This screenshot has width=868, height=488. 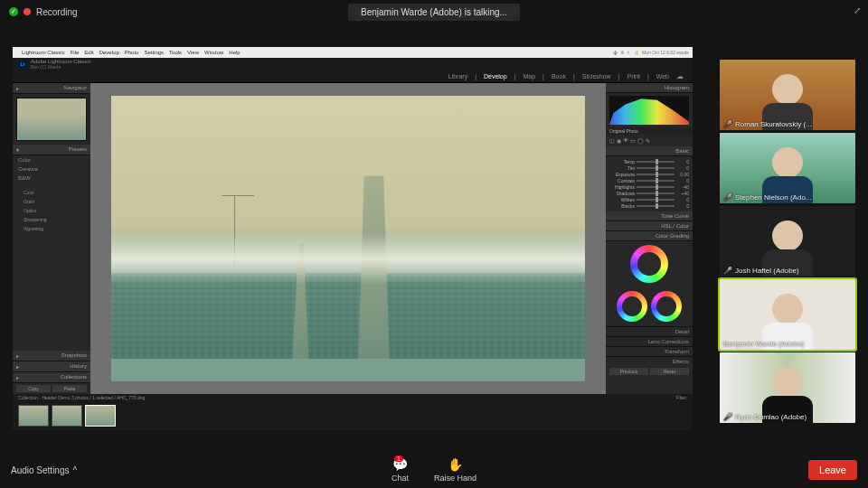 What do you see at coordinates (649, 237) in the screenshot?
I see `colorgrading-header: Color Grading` at bounding box center [649, 237].